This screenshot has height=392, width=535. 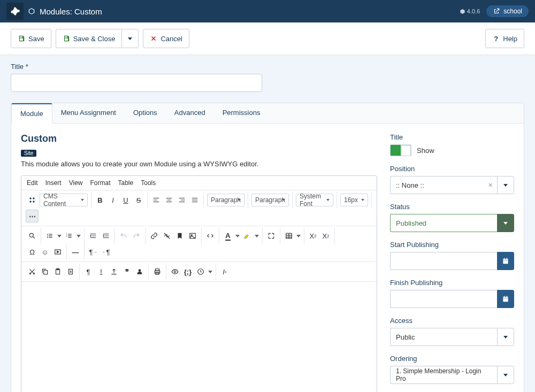 I want to click on image-icon, so click(x=193, y=236).